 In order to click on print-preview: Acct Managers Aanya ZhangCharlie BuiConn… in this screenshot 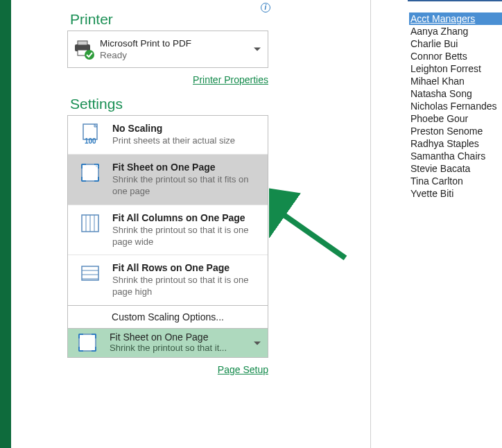, I will do `click(456, 106)`.